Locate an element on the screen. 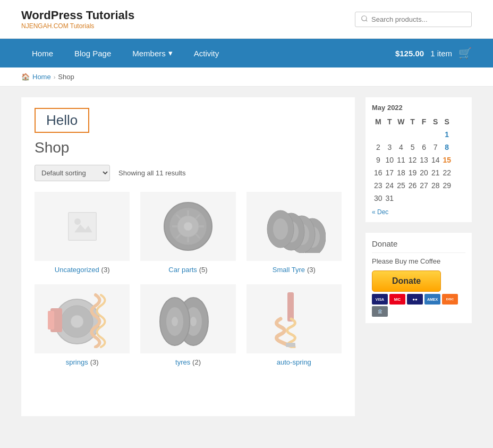 This screenshot has height=448, width=493. payment-icons: VISA MC ●● AMEX DISC 🏦 is located at coordinates (419, 305).